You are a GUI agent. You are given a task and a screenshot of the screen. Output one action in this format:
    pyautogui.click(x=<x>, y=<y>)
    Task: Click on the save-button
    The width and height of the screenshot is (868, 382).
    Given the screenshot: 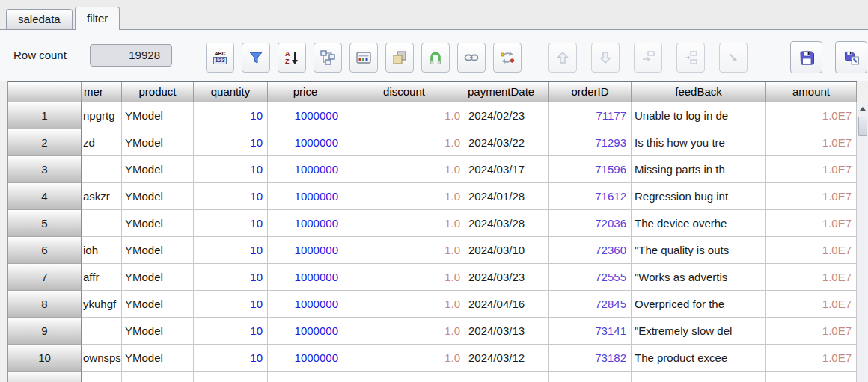 What is the action you would take?
    pyautogui.click(x=807, y=57)
    